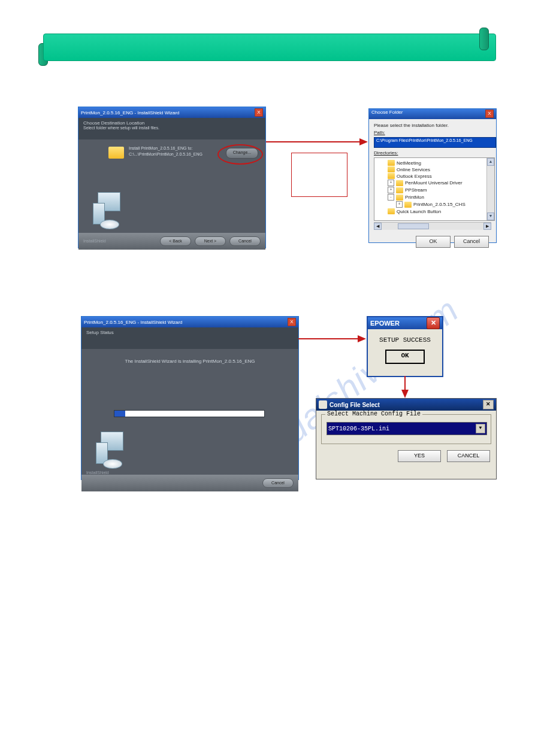 The width and height of the screenshot is (535, 756). Describe the element at coordinates (433, 153) in the screenshot. I see `directories-label: Directories:` at that location.